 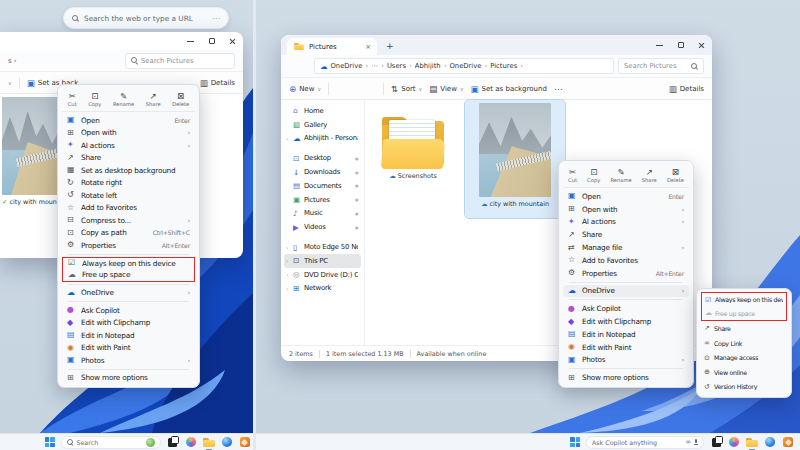 What do you see at coordinates (128, 184) in the screenshot?
I see `menu-item: ↻ Rotate right` at bounding box center [128, 184].